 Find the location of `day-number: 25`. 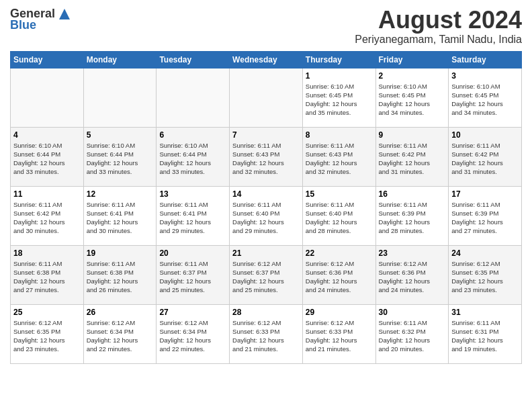

day-number: 25 is located at coordinates (47, 312).